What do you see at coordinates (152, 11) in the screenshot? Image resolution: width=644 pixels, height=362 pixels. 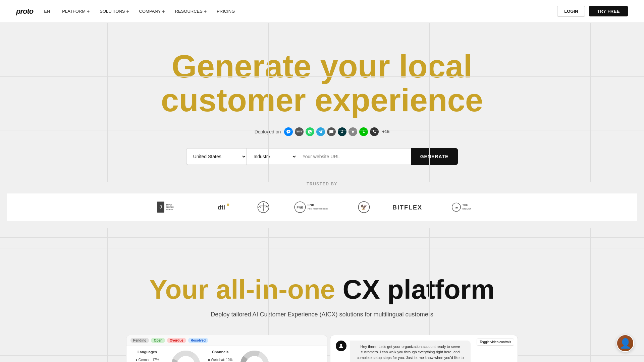 I see `nav-company: COMPANY +` at bounding box center [152, 11].